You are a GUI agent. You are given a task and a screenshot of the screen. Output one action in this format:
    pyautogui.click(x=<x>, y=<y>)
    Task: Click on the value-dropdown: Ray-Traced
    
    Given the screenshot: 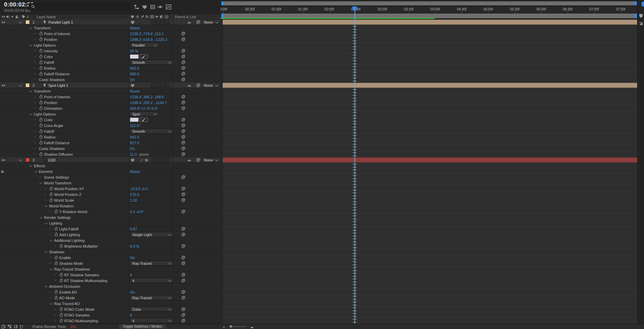 What is the action you would take?
    pyautogui.click(x=152, y=298)
    